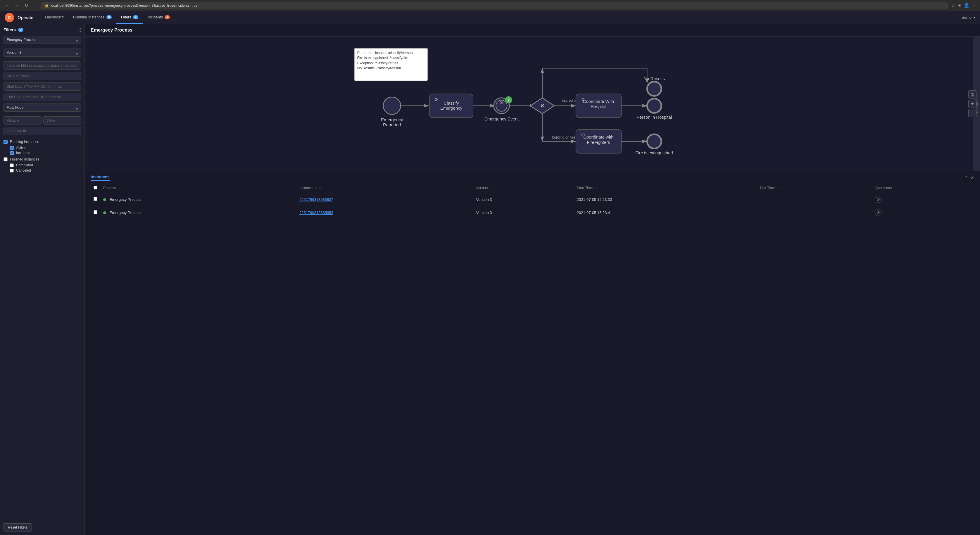  What do you see at coordinates (199, 213) in the screenshot?
I see `row2-process: Emergecy Process` at bounding box center [199, 213].